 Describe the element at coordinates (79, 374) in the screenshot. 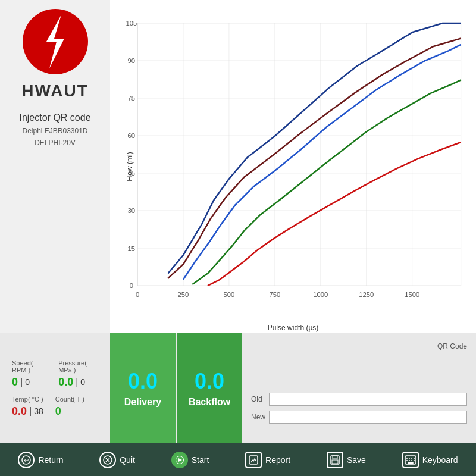

I see `pressure-stat: Pressure( MPa ) 0.0 | 0` at that location.